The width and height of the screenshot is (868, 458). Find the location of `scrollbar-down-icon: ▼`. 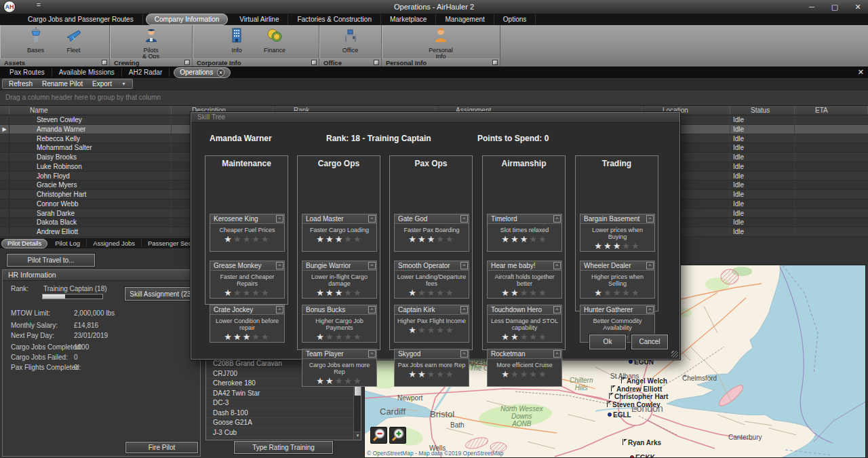

scrollbar-down-icon: ▼ is located at coordinates (358, 436).